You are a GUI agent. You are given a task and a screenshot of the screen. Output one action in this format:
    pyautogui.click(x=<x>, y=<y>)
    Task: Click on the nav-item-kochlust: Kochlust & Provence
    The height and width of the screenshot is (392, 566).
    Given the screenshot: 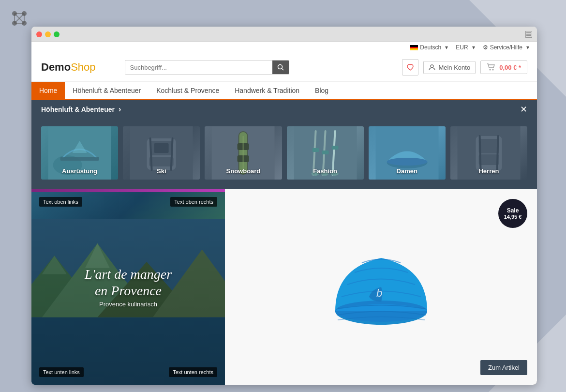 What is the action you would take?
    pyautogui.click(x=188, y=90)
    